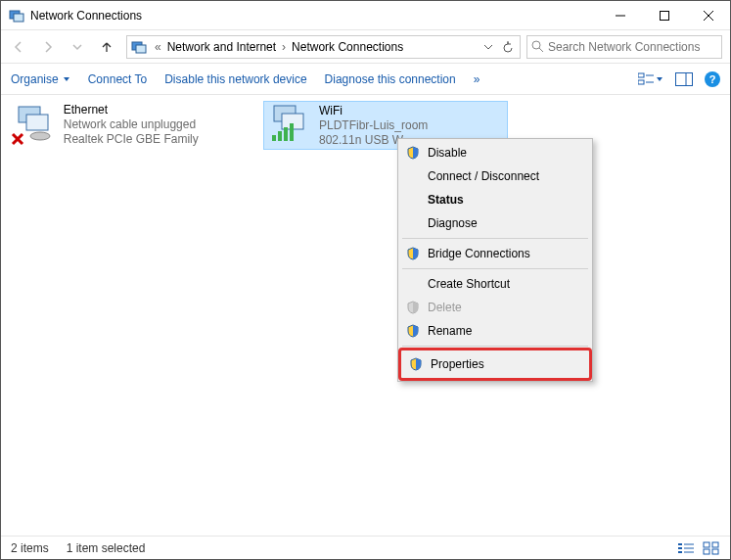 This screenshot has height=560, width=731. Describe the element at coordinates (77, 47) in the screenshot. I see `recent-locations-button` at that location.